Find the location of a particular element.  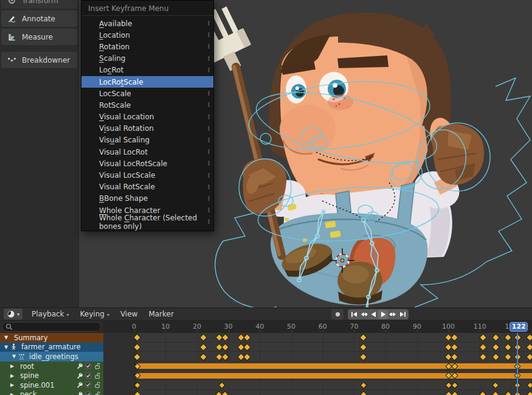

menu-item-location: LocationI is located at coordinates (147, 35).